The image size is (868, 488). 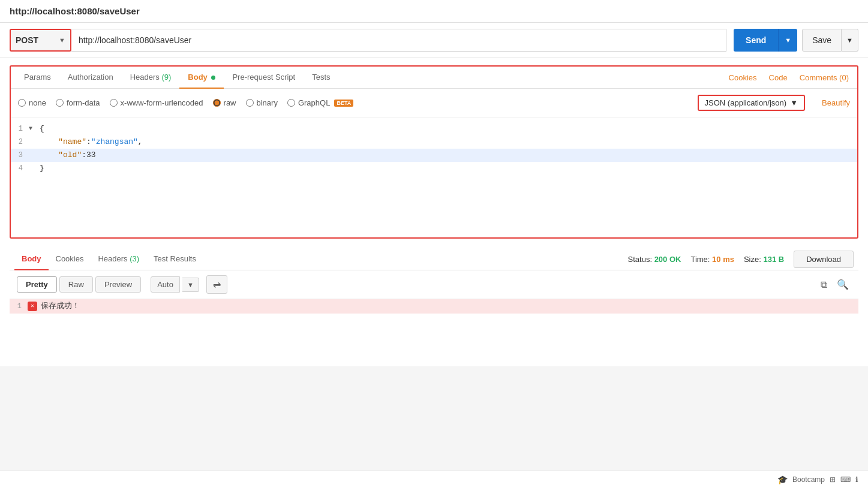 I want to click on code-line-2: 2 "name":"zhangsan",, so click(x=434, y=142).